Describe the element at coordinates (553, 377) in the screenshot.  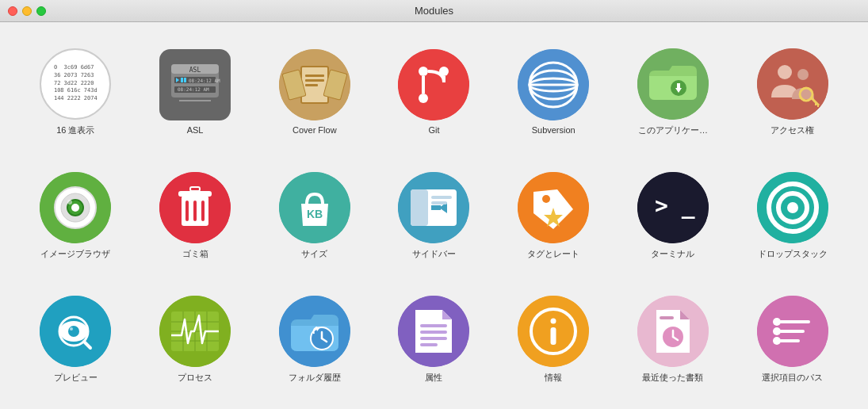
I see `info-label: 情報` at that location.